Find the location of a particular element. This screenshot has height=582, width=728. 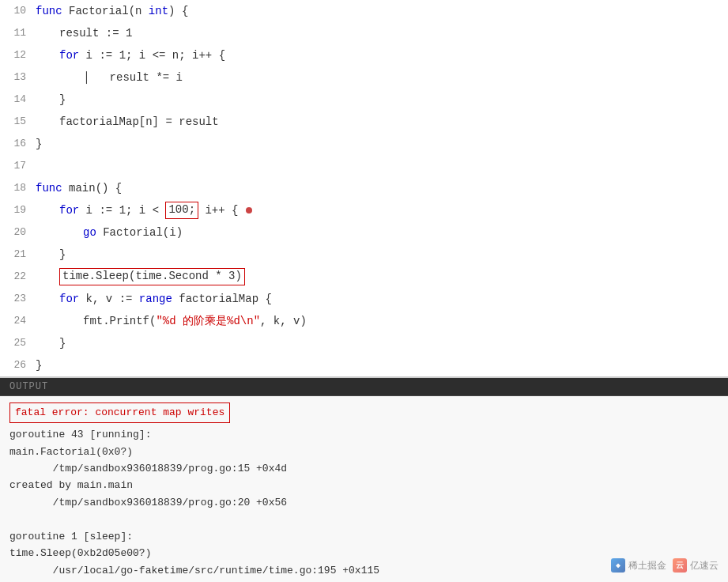

code-line-21: 21 } is located at coordinates (364, 255).